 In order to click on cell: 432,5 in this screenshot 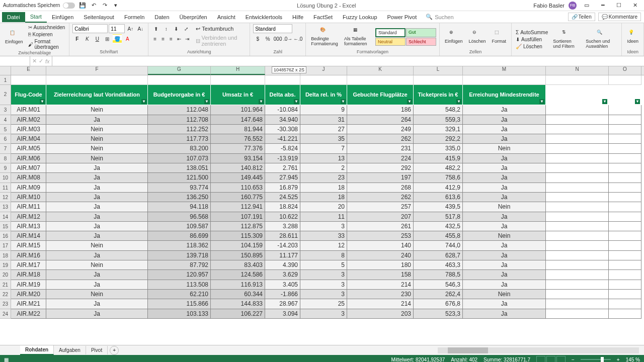, I will do `click(438, 226)`.